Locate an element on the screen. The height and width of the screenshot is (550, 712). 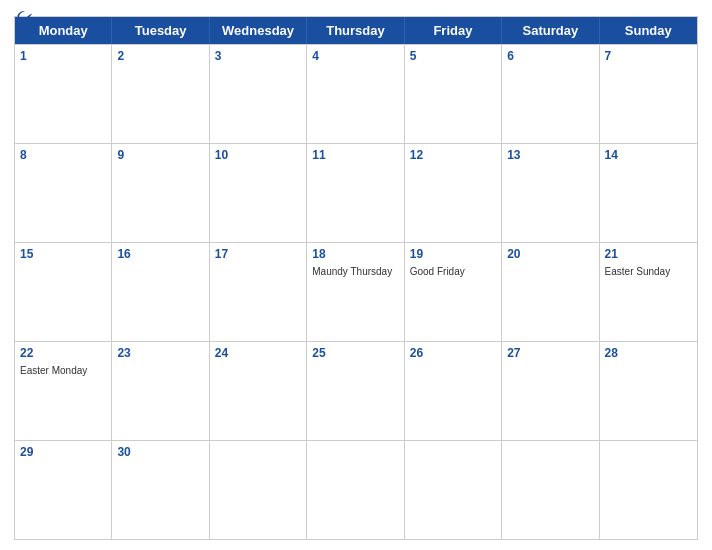
weekday-header-friday: Friday is located at coordinates (454, 30).